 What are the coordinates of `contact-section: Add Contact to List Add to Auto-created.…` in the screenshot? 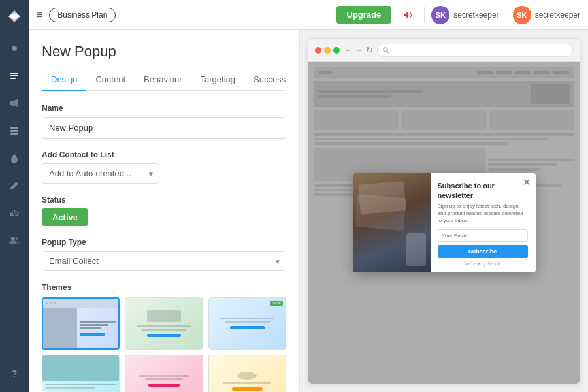 It's located at (164, 167).